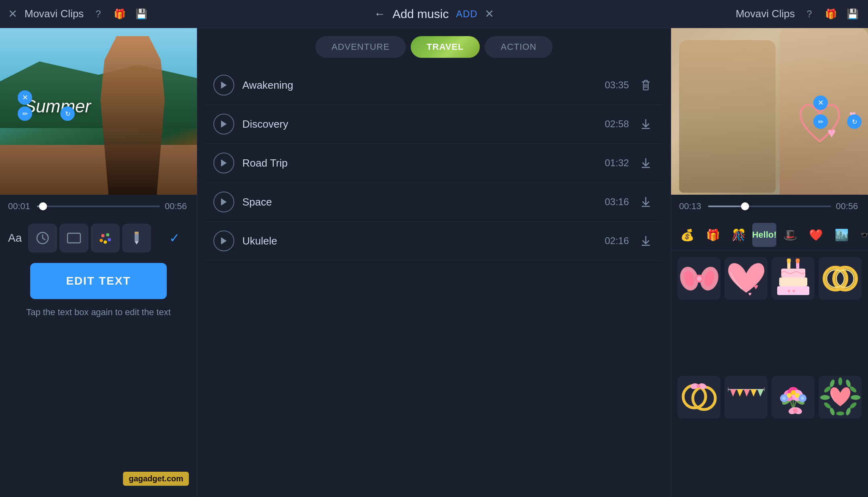 Image resolution: width=868 pixels, height=497 pixels. Describe the element at coordinates (646, 241) in the screenshot. I see `download-ukulele` at that location.